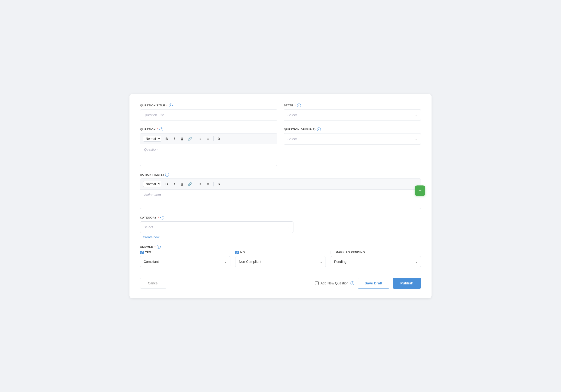 This screenshot has height=392, width=561. Describe the element at coordinates (209, 139) in the screenshot. I see `question-toolbar: Normal B I U 🔗 ≡ ≡ Ix` at that location.